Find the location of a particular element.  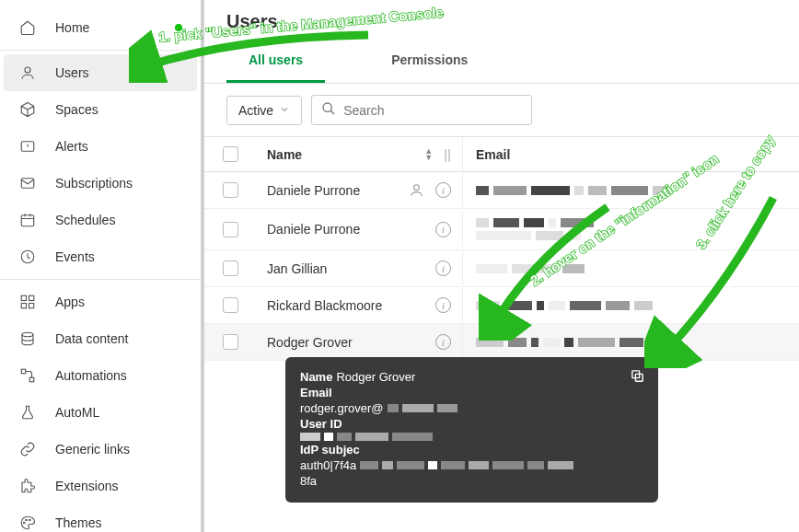

page-title: Users is located at coordinates (502, 20).